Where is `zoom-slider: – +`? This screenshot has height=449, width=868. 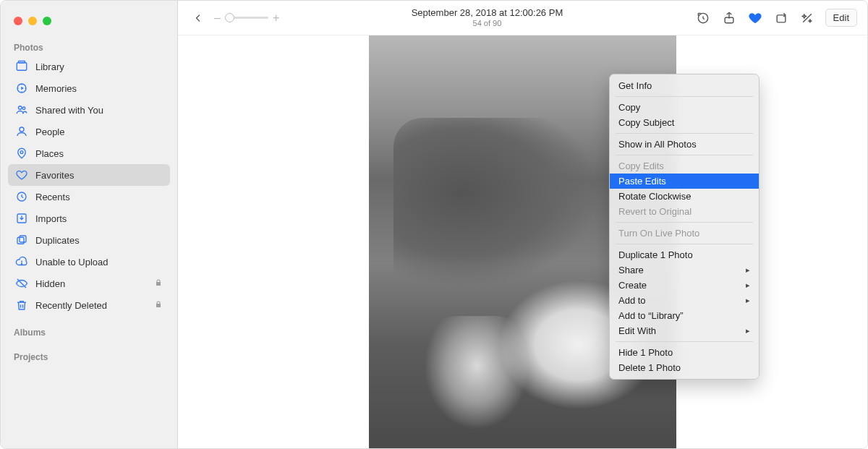
zoom-slider: – + is located at coordinates (247, 18).